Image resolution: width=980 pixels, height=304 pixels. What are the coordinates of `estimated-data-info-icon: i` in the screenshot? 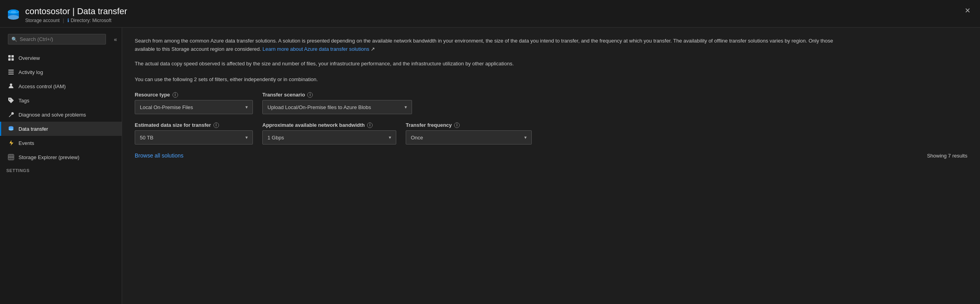 It's located at (216, 125).